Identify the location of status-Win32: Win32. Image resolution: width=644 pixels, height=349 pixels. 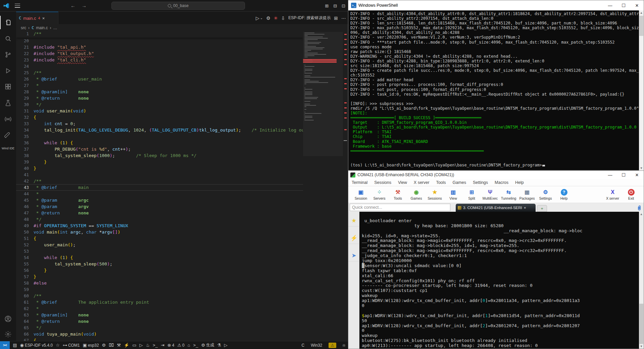
(316, 345).